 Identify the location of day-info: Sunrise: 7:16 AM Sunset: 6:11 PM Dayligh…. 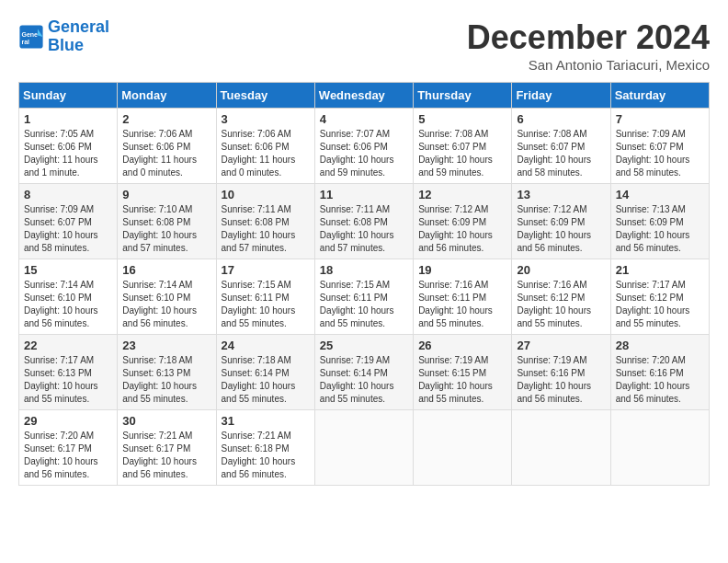
(462, 304).